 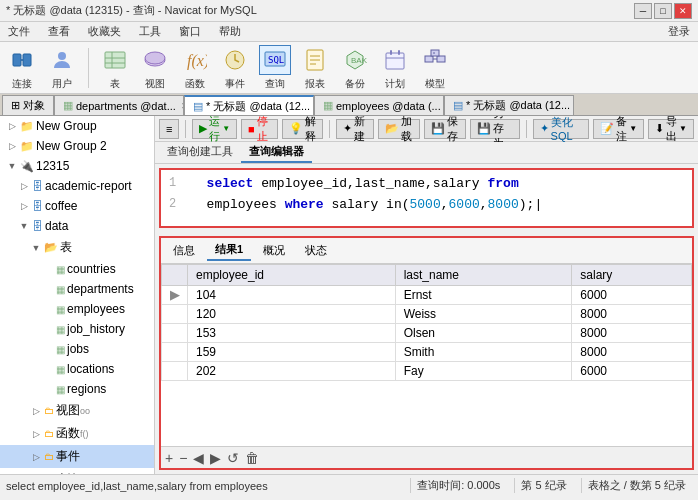 What do you see at coordinates (274, 250) in the screenshot?
I see `result-tab-overview: 概况` at bounding box center [274, 250].